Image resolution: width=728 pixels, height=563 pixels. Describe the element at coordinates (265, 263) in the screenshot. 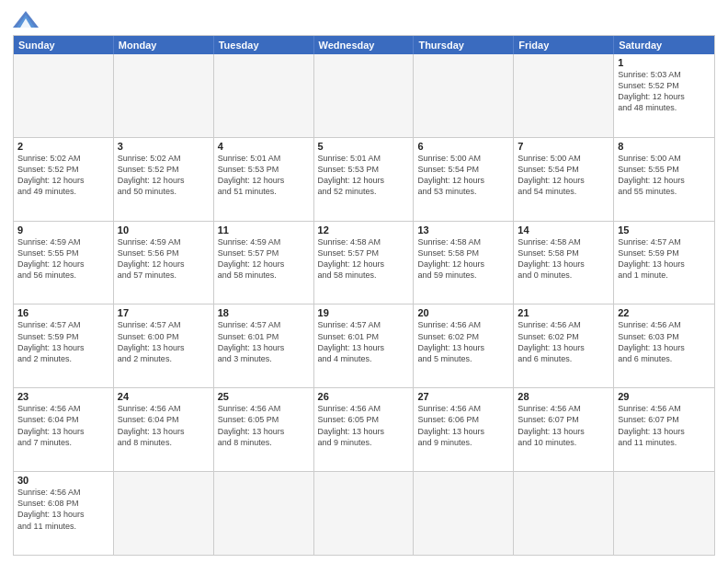

I see `cal-cell: 11Sunrise: 4:59 AM Sunset: 5:57 PM Dayli…` at that location.